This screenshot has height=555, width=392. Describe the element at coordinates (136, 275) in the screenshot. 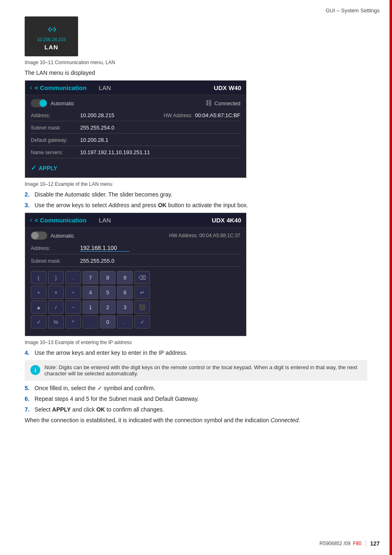

I see `lan-panel-4k40: ‹ < Communication LAN UDX 4K40 Automatic…` at that location.